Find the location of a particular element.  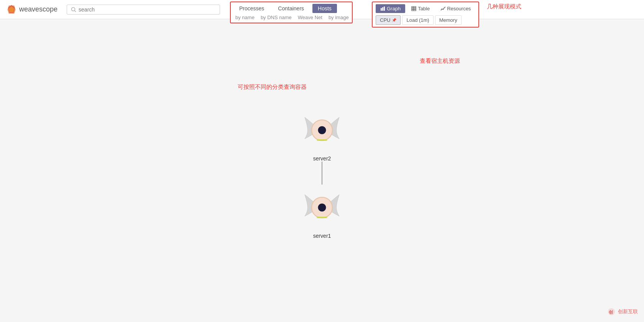

annotation-display-modes: 几种展现模式 is located at coordinates (504, 7).